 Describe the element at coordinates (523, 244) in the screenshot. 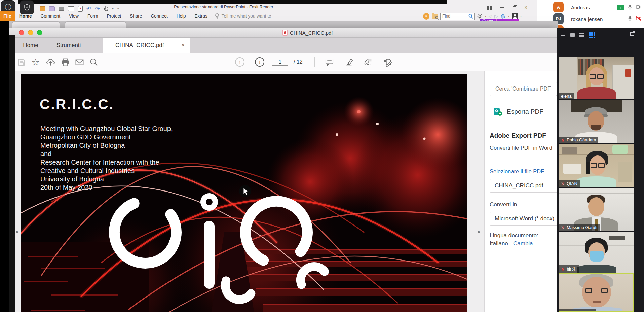

I see `change-language-link: Cambia` at that location.